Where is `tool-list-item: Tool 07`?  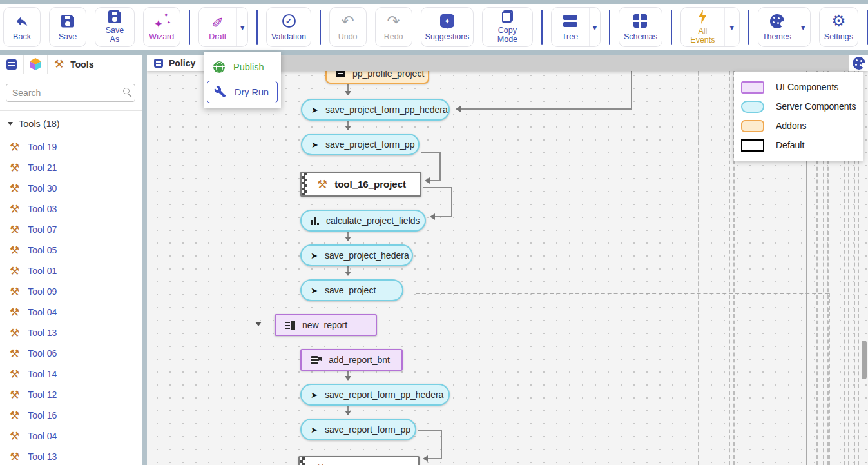 tool-list-item: Tool 07 is located at coordinates (71, 230).